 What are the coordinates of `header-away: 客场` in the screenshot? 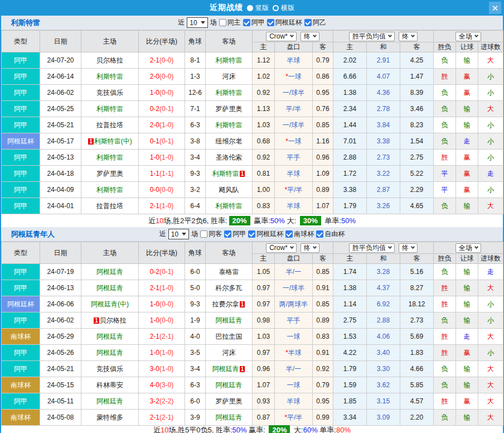 It's located at (229, 253).